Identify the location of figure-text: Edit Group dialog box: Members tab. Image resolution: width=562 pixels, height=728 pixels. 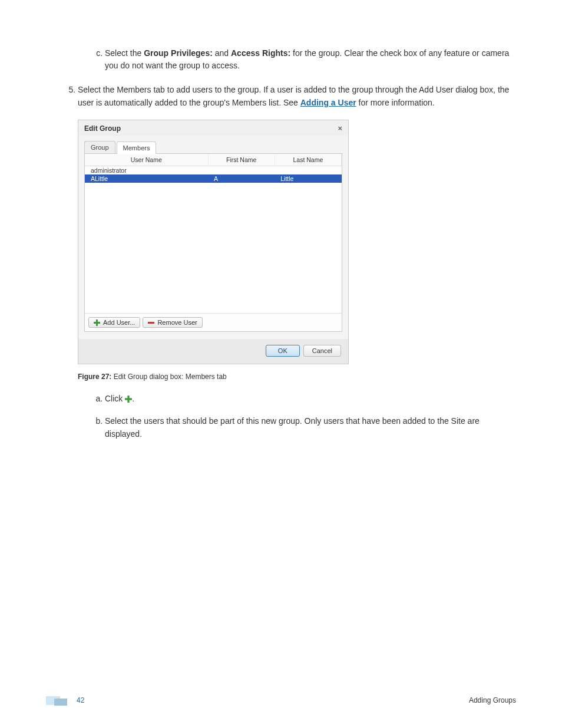
(168, 377).